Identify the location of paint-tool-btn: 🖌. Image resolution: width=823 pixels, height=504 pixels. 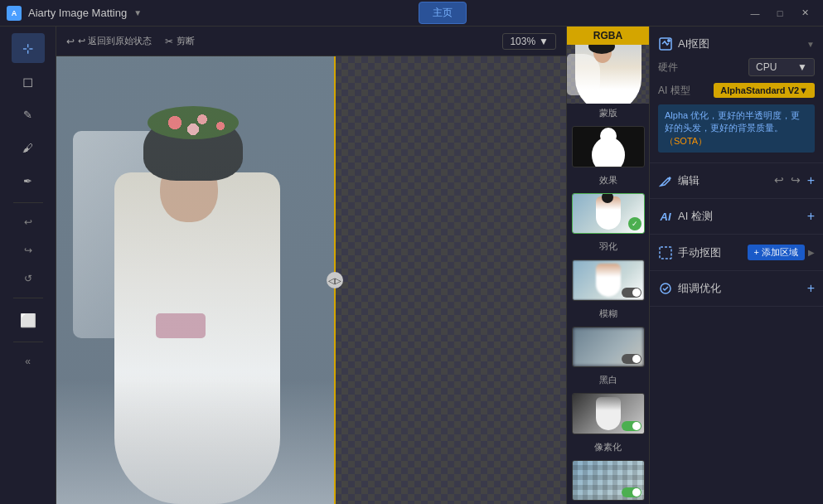
(28, 148).